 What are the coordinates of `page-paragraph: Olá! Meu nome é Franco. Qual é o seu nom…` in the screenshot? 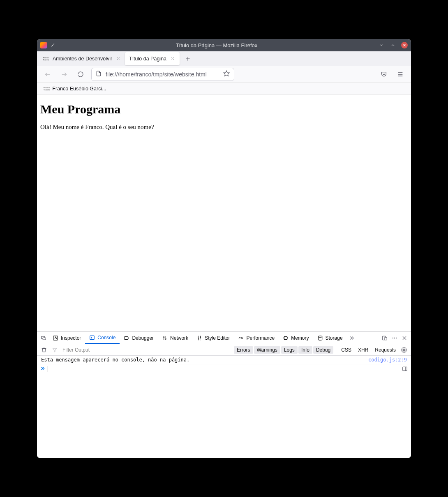 It's located at (224, 127).